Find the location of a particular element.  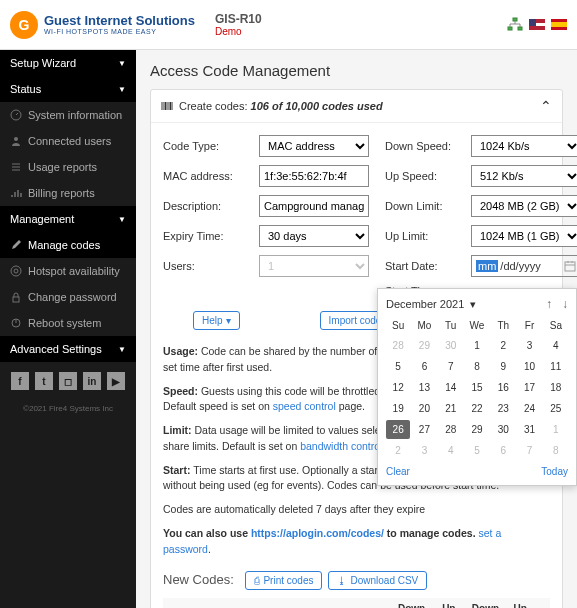

help-button: Help ▾ is located at coordinates (216, 320).